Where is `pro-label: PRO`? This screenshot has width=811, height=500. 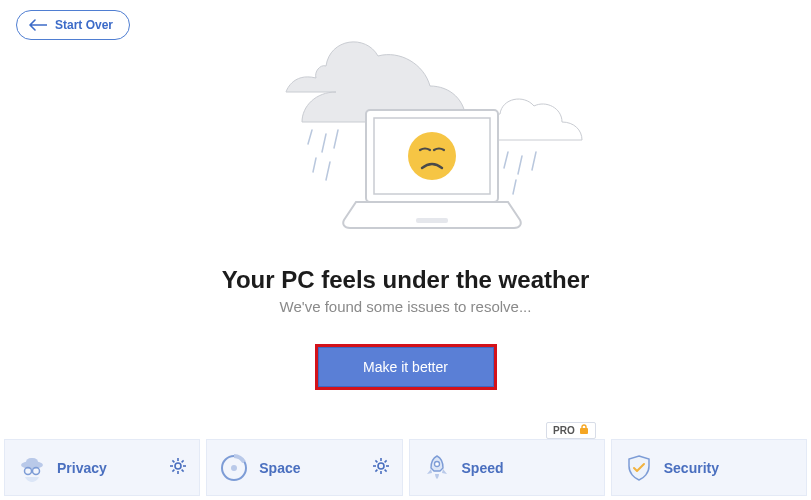 pro-label: PRO is located at coordinates (564, 430).